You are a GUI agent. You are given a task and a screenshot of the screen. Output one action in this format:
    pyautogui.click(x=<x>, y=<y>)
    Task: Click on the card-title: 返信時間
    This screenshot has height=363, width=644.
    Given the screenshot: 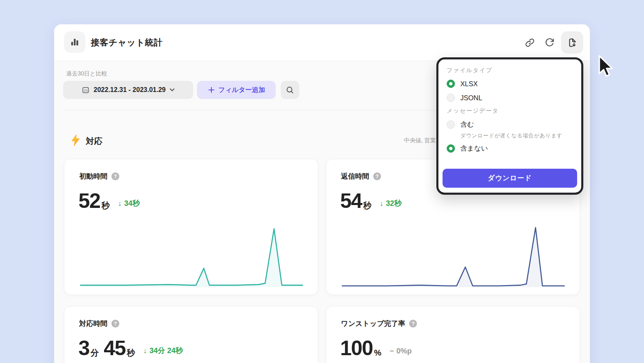 What is the action you would take?
    pyautogui.click(x=355, y=177)
    